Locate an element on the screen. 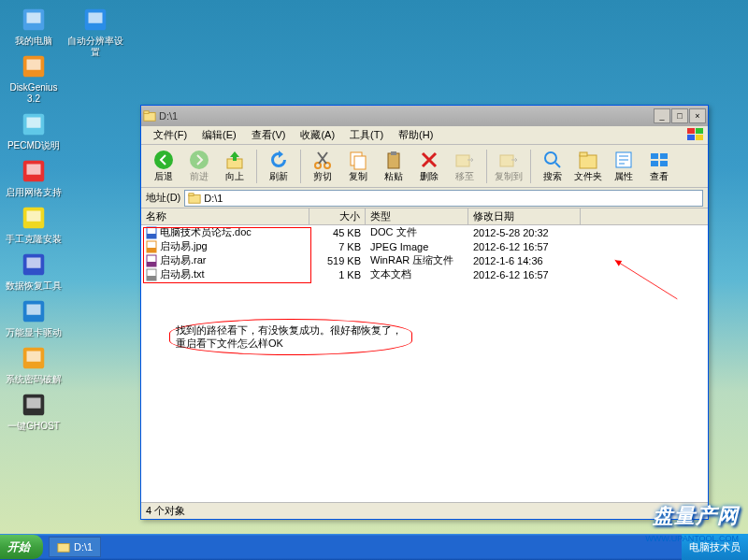 This screenshot has height=560, width=748. toolbar-folders-button: 文件夹 is located at coordinates (588, 166).